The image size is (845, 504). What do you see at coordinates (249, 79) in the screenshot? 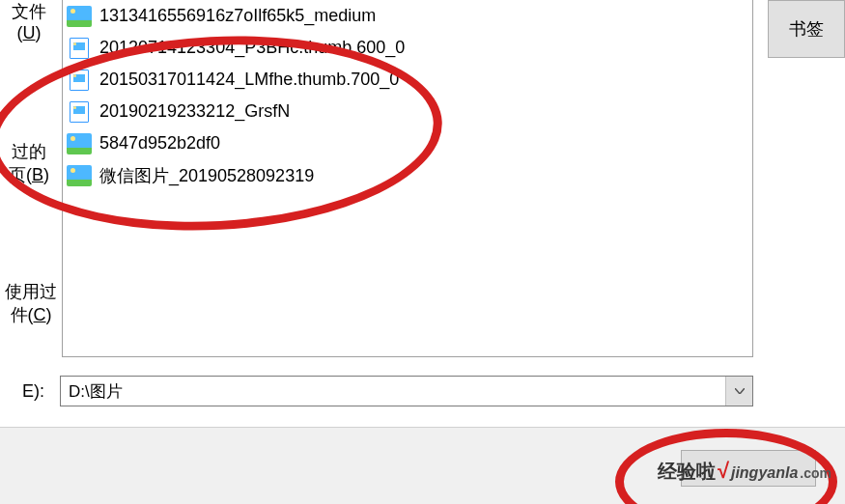
I see `file-name-label: 20150317011424_LMfhe.thumb.700_0` at bounding box center [249, 79].